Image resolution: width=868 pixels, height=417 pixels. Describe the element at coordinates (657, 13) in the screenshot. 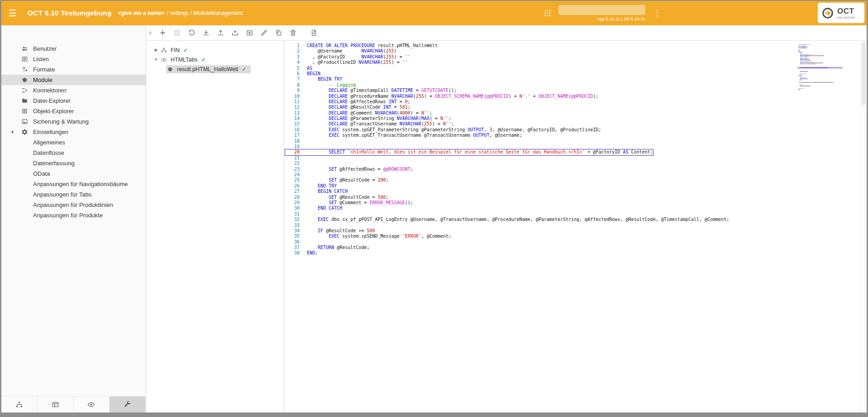

I see `kebab-menu-icon: ⋮` at that location.